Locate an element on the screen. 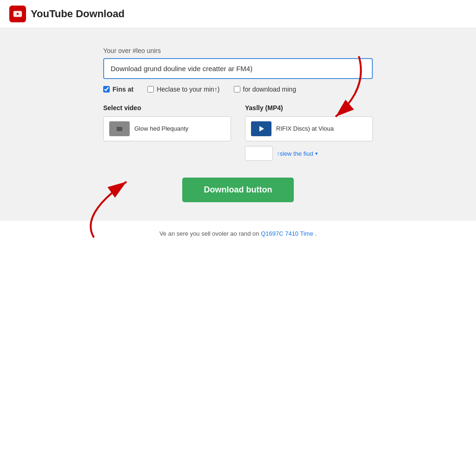 This screenshot has width=476, height=476. selection-row: Select video Glow hed Plequanty Yaslly (… is located at coordinates (238, 132).